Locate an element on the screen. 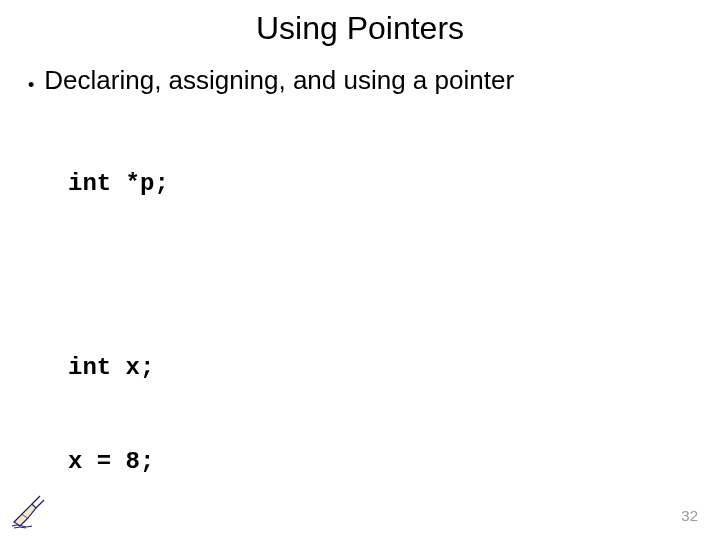 This screenshot has height=540, width=720. hand-writing-icon is located at coordinates (28, 512).